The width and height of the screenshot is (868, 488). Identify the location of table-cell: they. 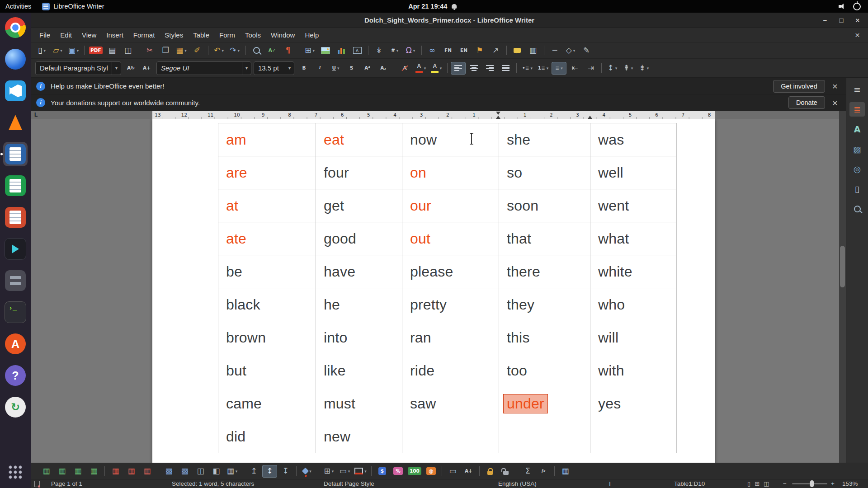
(545, 305).